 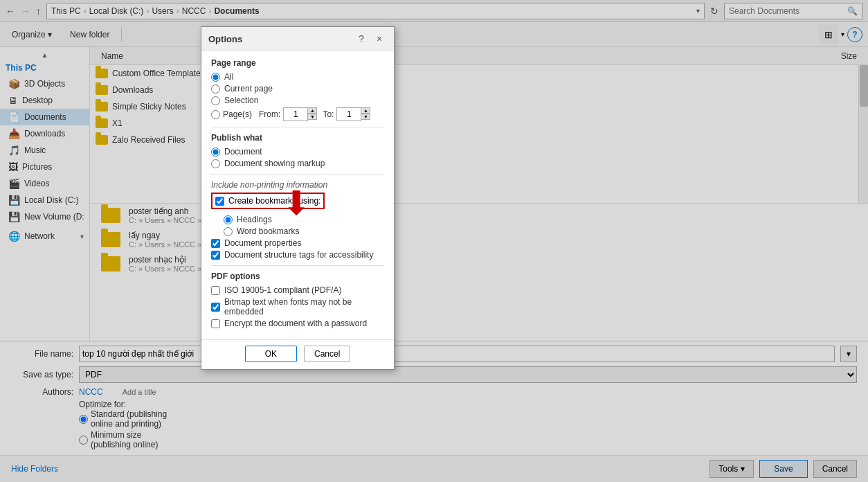 What do you see at coordinates (216, 78) in the screenshot?
I see `radio-all` at bounding box center [216, 78].